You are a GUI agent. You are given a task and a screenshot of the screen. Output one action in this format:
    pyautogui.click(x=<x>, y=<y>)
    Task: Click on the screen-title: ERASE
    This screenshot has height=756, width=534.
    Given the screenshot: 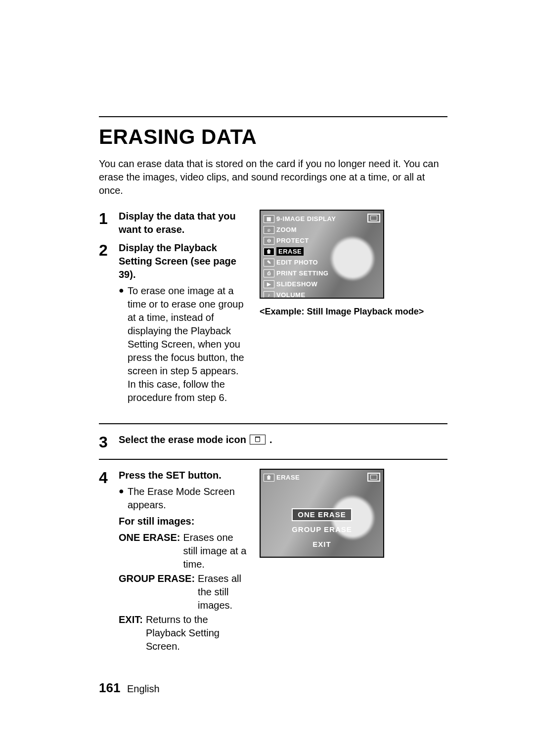 What is the action you would take?
    pyautogui.click(x=288, y=478)
    